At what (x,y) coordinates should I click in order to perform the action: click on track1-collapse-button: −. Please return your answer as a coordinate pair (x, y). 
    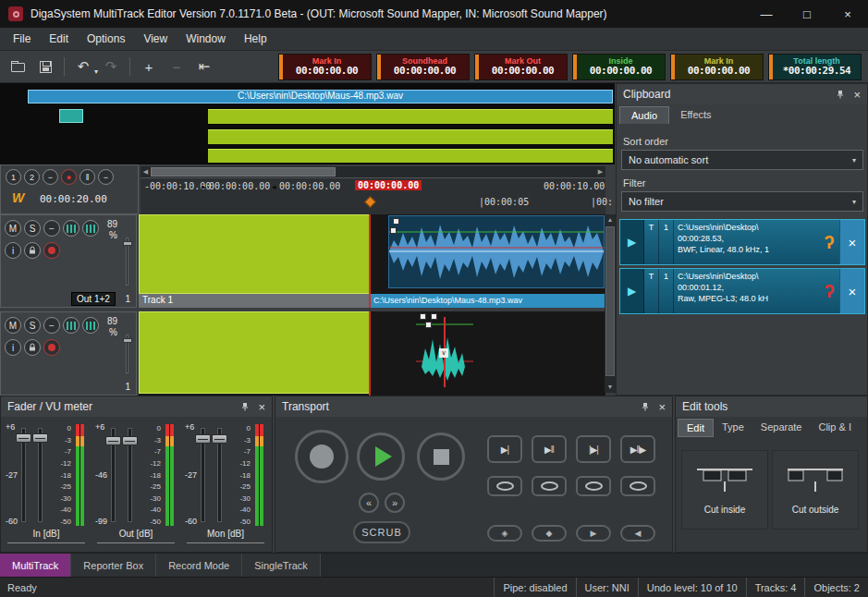
    Looking at the image, I should click on (52, 228).